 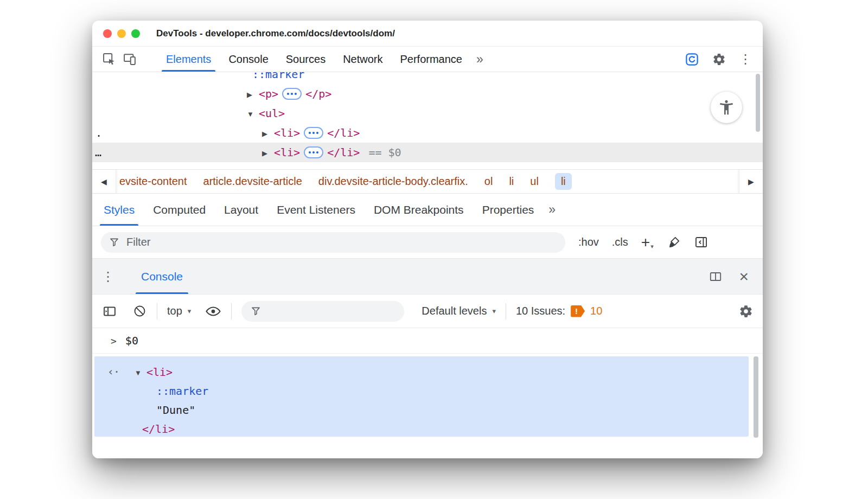 What do you see at coordinates (189, 59) in the screenshot?
I see `tab-elements: Elements` at bounding box center [189, 59].